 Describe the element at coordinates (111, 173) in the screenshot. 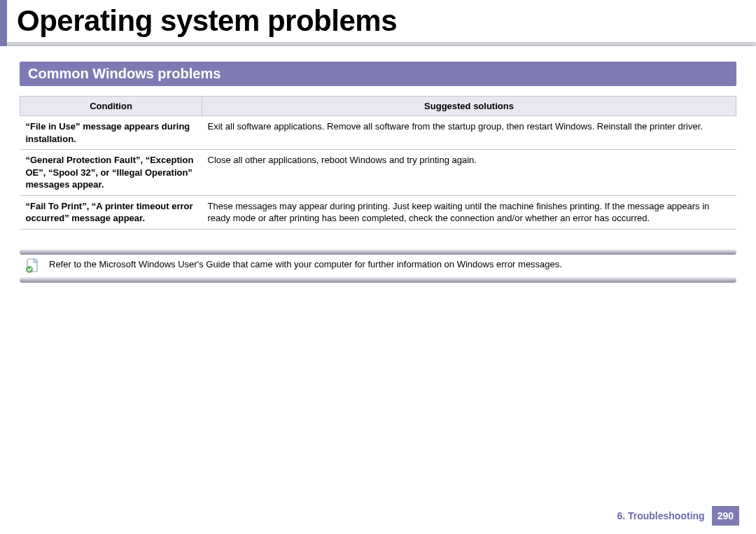

I see `cell-condition: “General Protection Fault”, “Exception O…` at that location.